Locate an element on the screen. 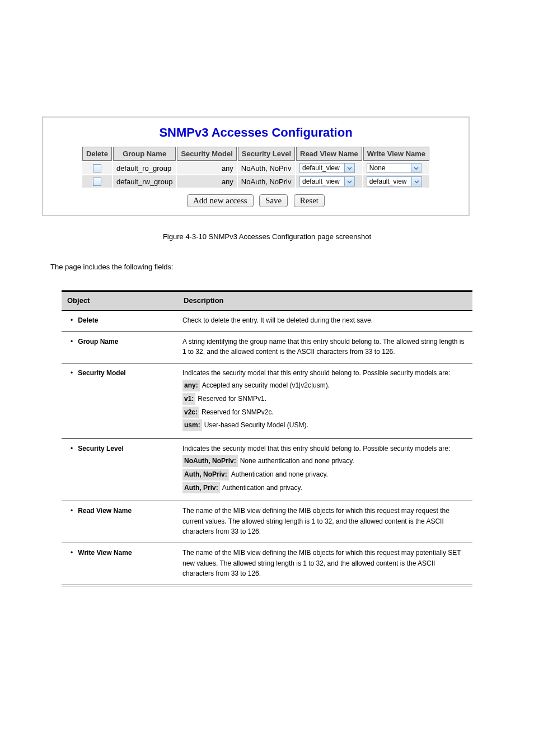 This screenshot has height=756, width=534. option-term: Auth, Priv: is located at coordinates (202, 488).